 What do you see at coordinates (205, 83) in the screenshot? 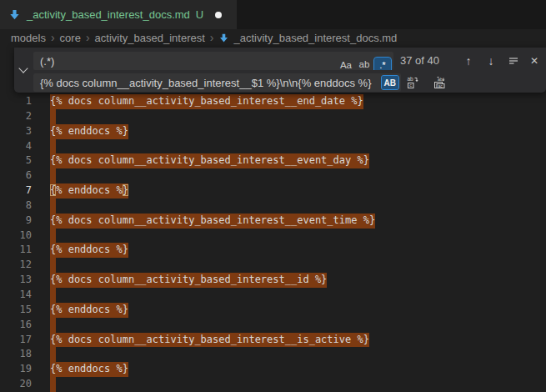
I see `replace-input-value: {% docs column__activity_based_interest_…` at bounding box center [205, 83].